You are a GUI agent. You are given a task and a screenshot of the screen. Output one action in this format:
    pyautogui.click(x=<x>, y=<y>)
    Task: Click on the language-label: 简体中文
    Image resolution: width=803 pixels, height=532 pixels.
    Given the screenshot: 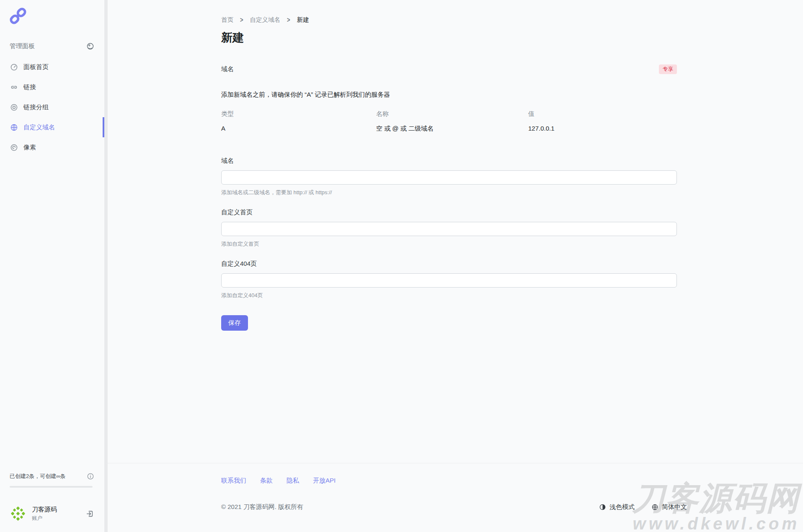 What is the action you would take?
    pyautogui.click(x=674, y=507)
    